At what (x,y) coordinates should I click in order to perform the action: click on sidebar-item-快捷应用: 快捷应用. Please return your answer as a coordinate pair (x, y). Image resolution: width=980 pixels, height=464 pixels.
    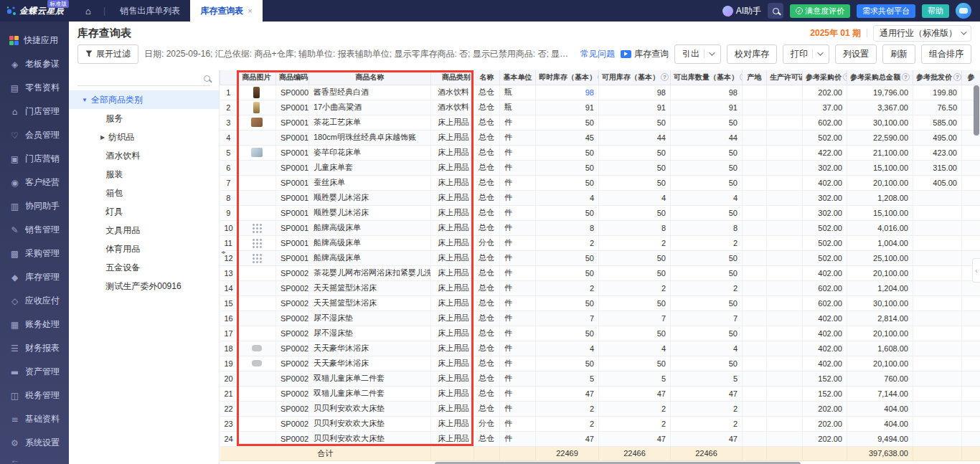
    Looking at the image, I should click on (34, 40).